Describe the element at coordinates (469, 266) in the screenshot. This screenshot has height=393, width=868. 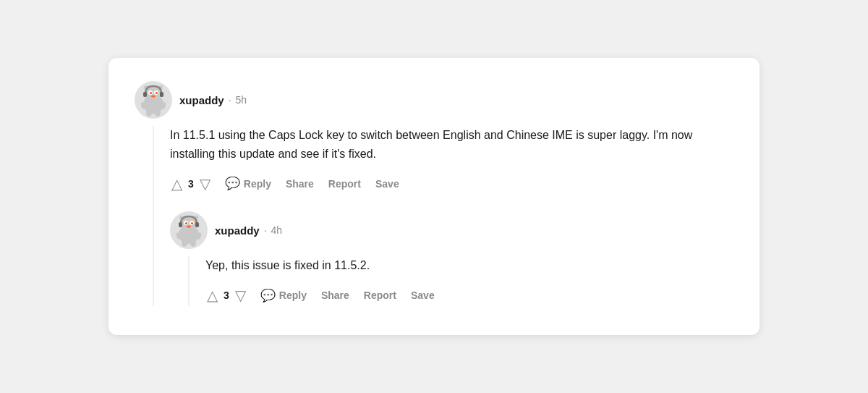
I see `nested-comment-text: Yep, this issue is fixed in 11.5.2.` at that location.